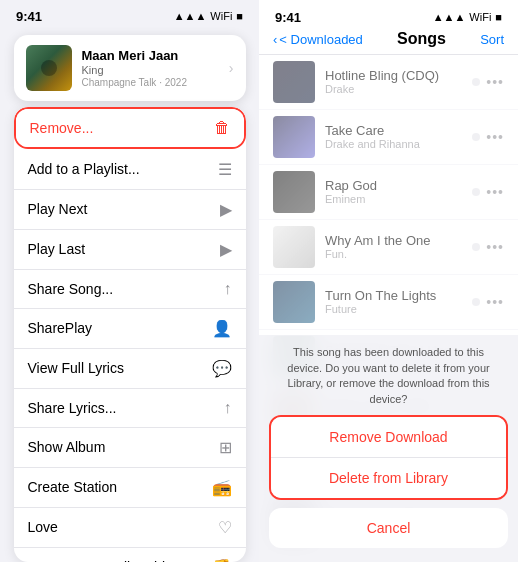 This screenshot has height=562, width=518. Describe the element at coordinates (130, 528) in the screenshot. I see `love-menu-item: Love ♡` at that location.